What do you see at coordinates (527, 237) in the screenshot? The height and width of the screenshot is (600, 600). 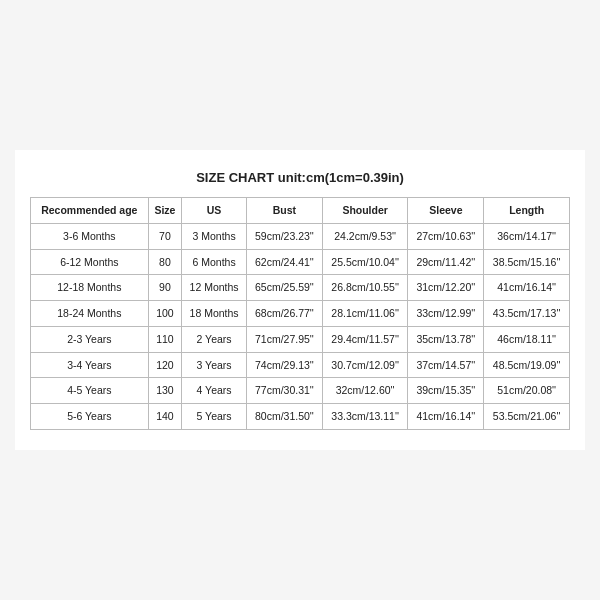 I see `table-cell: 36cm/14.17''` at bounding box center [527, 237].